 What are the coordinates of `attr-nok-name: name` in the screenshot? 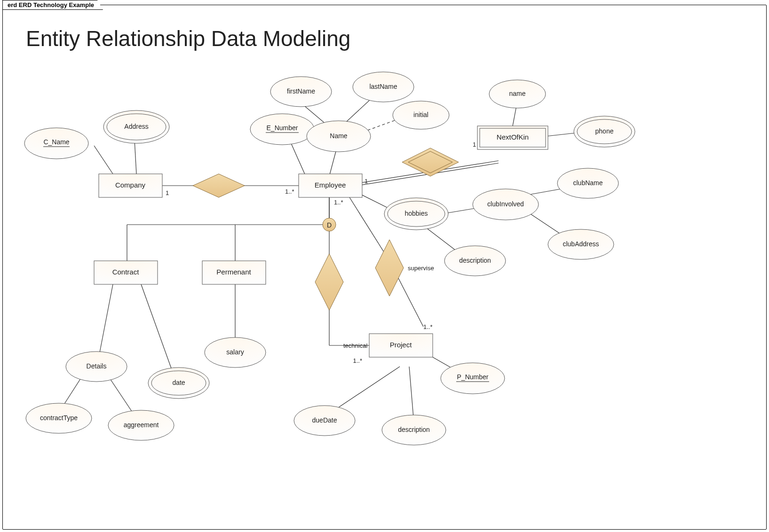 It's located at (517, 94).